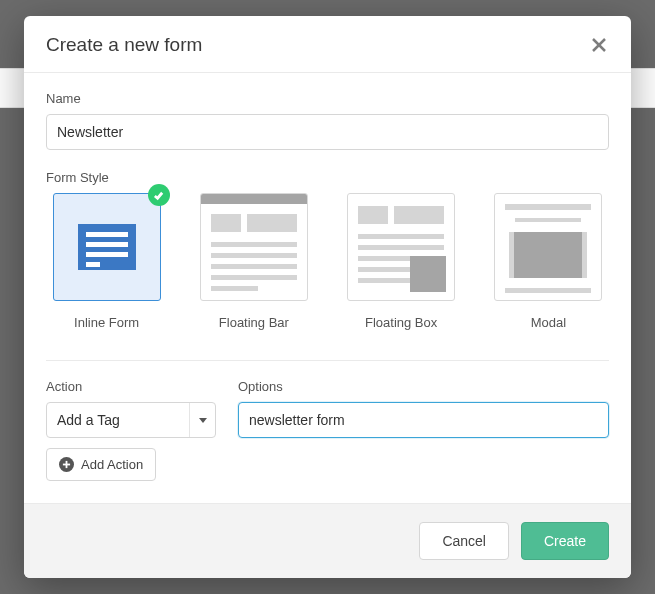 The image size is (655, 594). Describe the element at coordinates (464, 541) in the screenshot. I see `cancel-button: Cancel` at that location.